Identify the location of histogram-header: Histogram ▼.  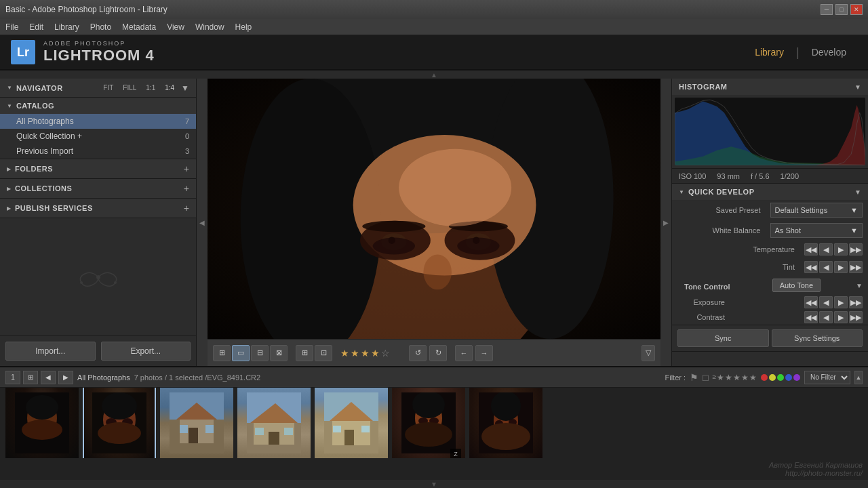
(770, 87).